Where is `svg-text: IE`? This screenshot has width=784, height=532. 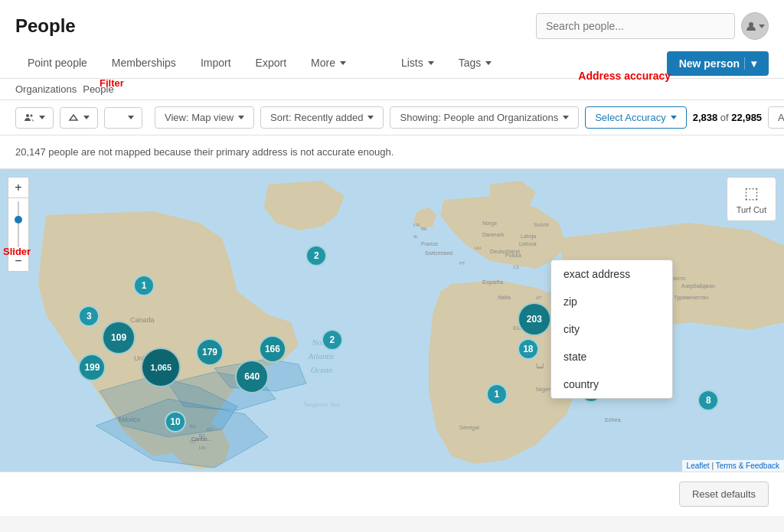 svg-text: IE is located at coordinates (416, 237).